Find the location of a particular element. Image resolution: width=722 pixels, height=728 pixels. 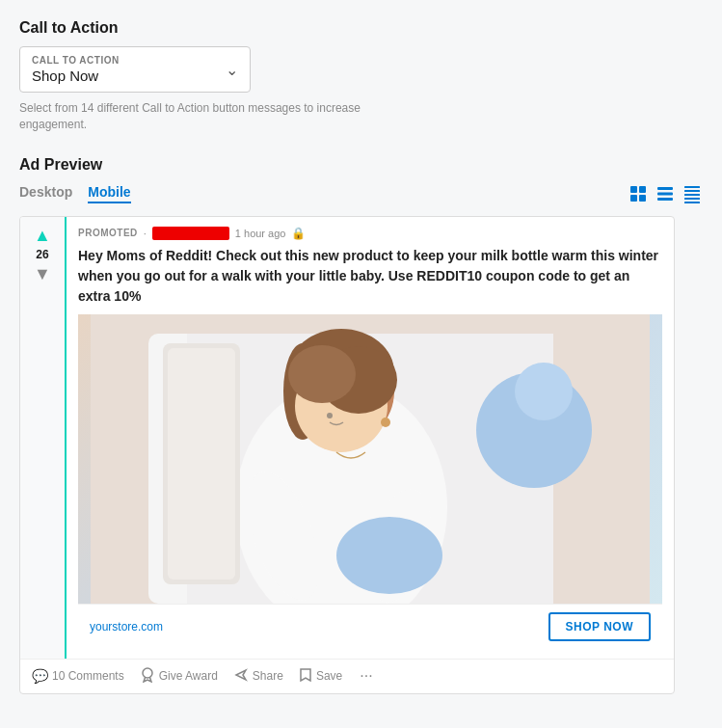

award-icon is located at coordinates (147, 677).